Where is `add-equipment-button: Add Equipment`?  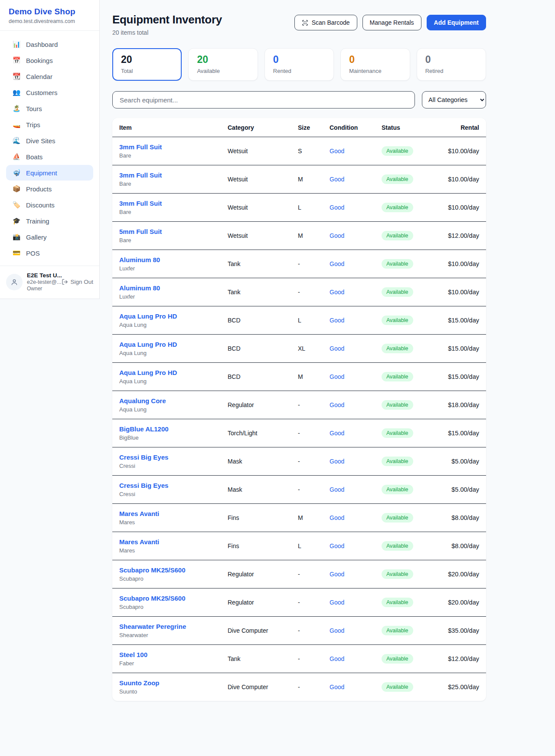
add-equipment-button: Add Equipment is located at coordinates (456, 23).